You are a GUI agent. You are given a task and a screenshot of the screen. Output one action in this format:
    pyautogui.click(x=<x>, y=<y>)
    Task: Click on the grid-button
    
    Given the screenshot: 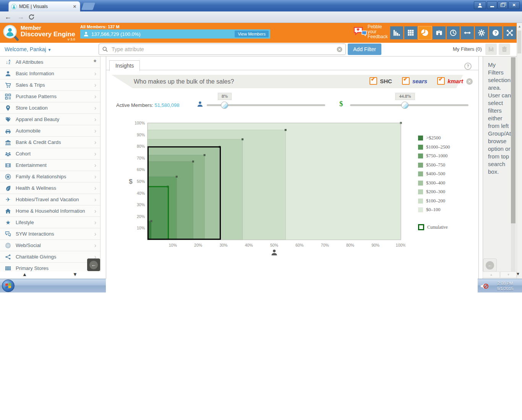 What is the action you would take?
    pyautogui.click(x=411, y=33)
    